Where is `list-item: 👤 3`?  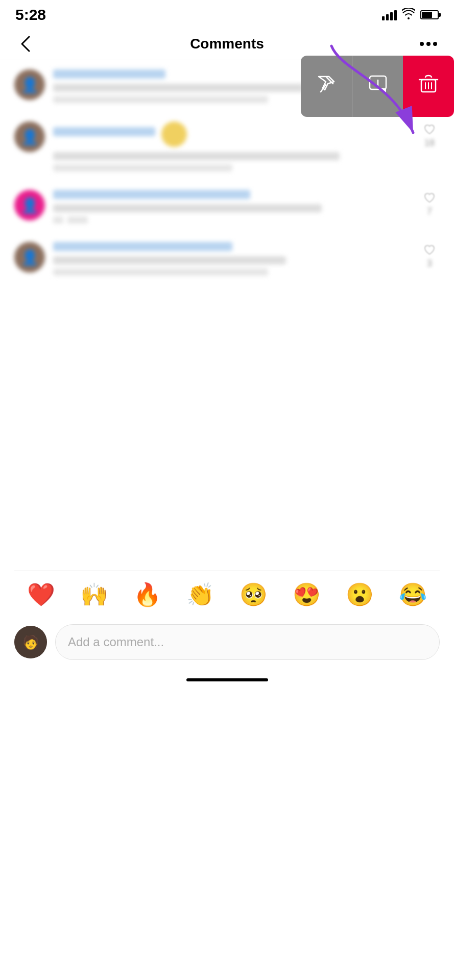
list-item: 👤 3 is located at coordinates (227, 259).